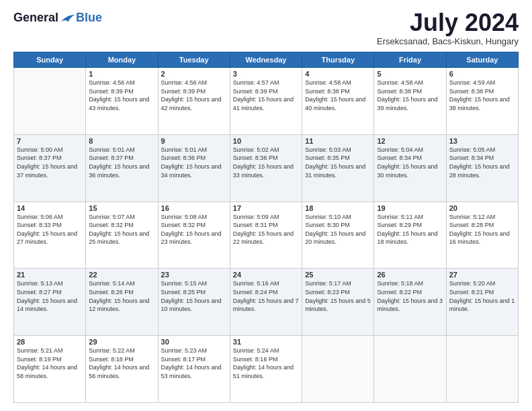  I want to click on day-number: 12, so click(410, 141).